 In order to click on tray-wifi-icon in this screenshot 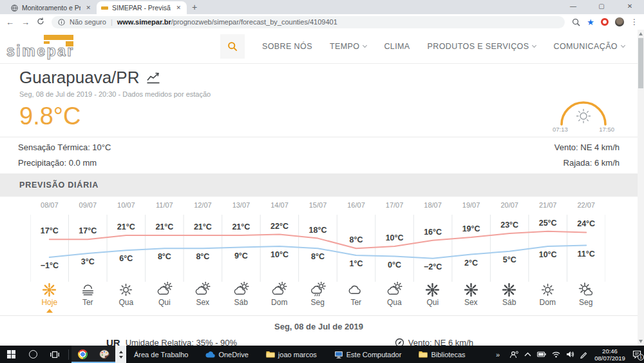, I will do `click(556, 355)`.